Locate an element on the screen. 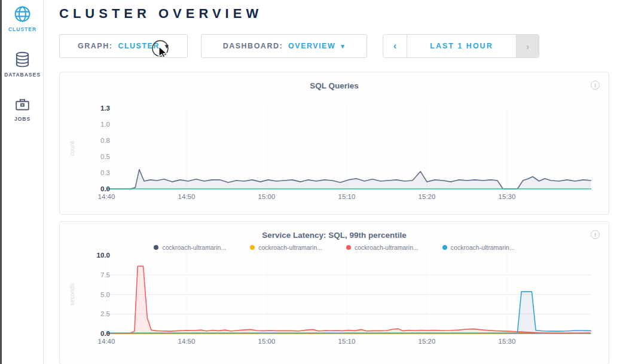 The width and height of the screenshot is (617, 364). briefcase-icon is located at coordinates (23, 104).